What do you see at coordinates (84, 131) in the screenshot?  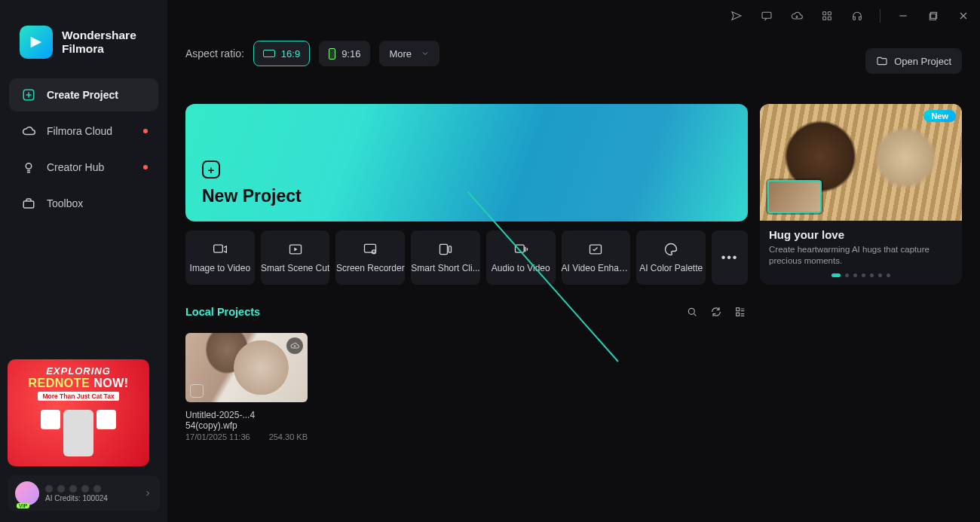 I see `sidebar-item-filmora-cloud: Filmora Cloud` at bounding box center [84, 131].